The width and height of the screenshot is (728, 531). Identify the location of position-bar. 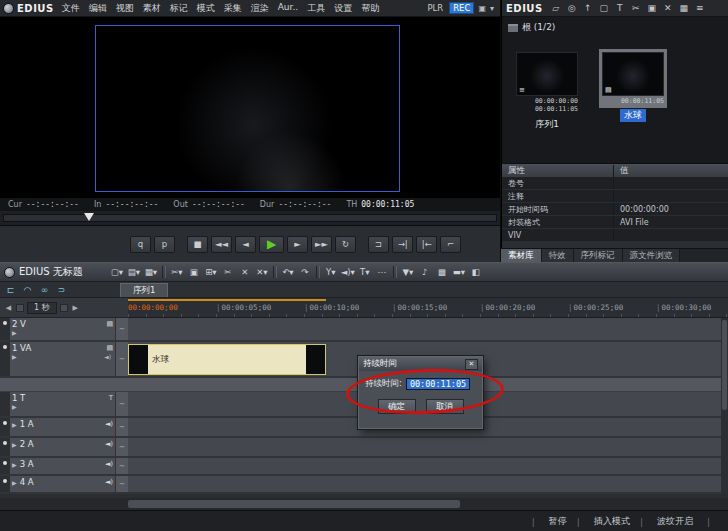
(250, 218).